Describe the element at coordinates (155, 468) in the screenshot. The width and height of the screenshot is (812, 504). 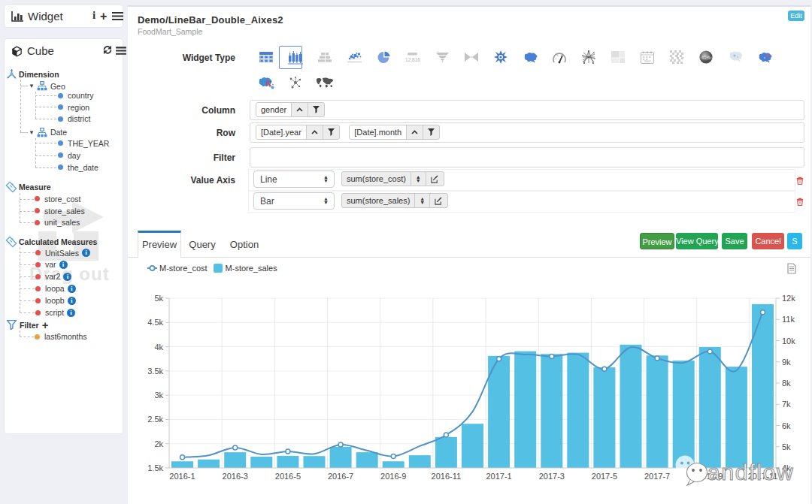
I see `svg-text: 1.5k` at that location.